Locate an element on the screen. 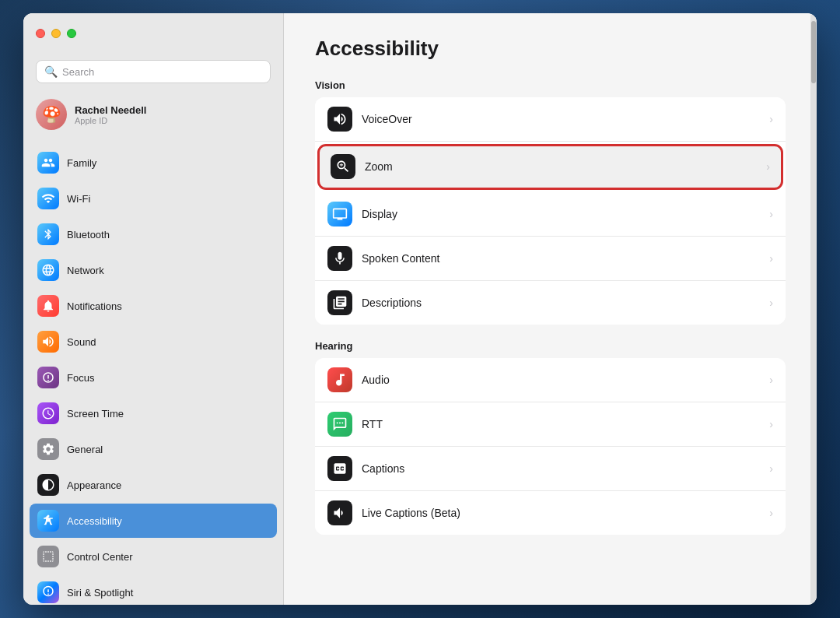 The width and height of the screenshot is (840, 618). user-profile: 🍄 Rachel Needell Apple ID is located at coordinates (153, 114).